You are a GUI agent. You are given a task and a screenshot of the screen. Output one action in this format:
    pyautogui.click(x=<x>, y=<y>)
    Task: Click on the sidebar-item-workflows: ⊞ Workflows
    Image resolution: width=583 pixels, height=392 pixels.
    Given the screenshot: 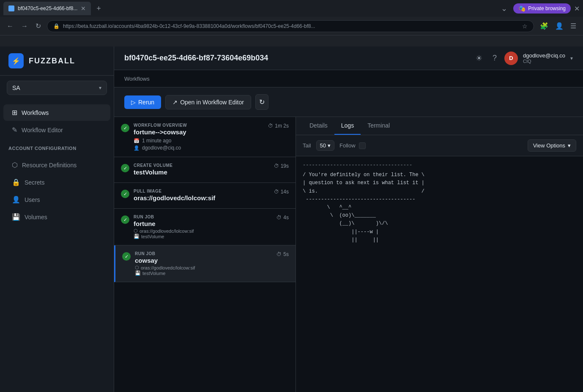 What is the action you would take?
    pyautogui.click(x=57, y=112)
    